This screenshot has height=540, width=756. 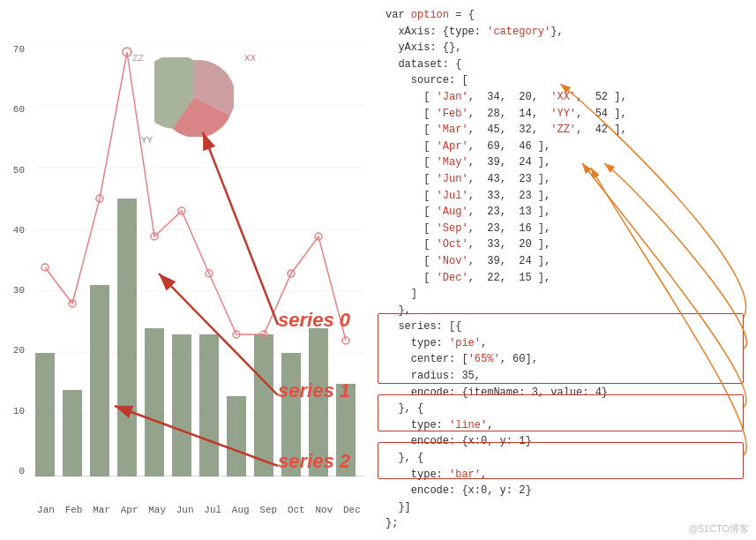 I want to click on code-row-feb: [ 'Feb', 28, 14, 'YY', 54 ],, so click(x=566, y=115).